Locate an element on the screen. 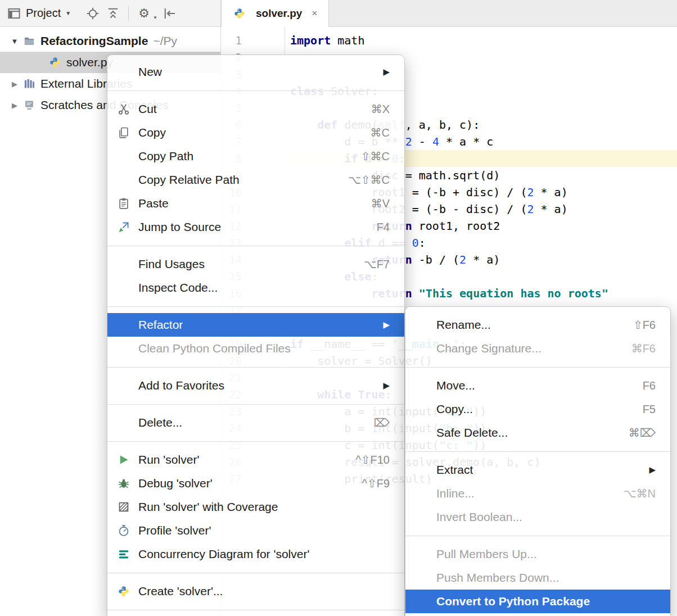  menu-item-run-solver: Run 'solver'^⇧F10 is located at coordinates (256, 460).